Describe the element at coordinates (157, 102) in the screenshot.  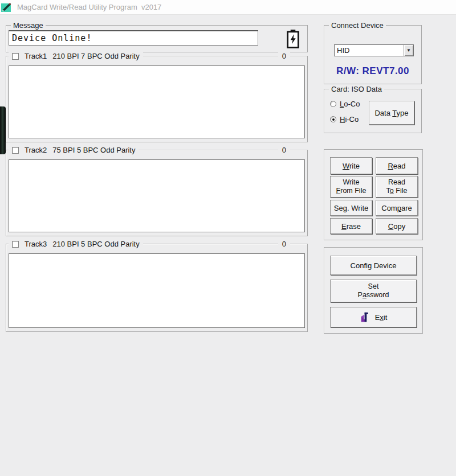
I see `track1-content` at that location.